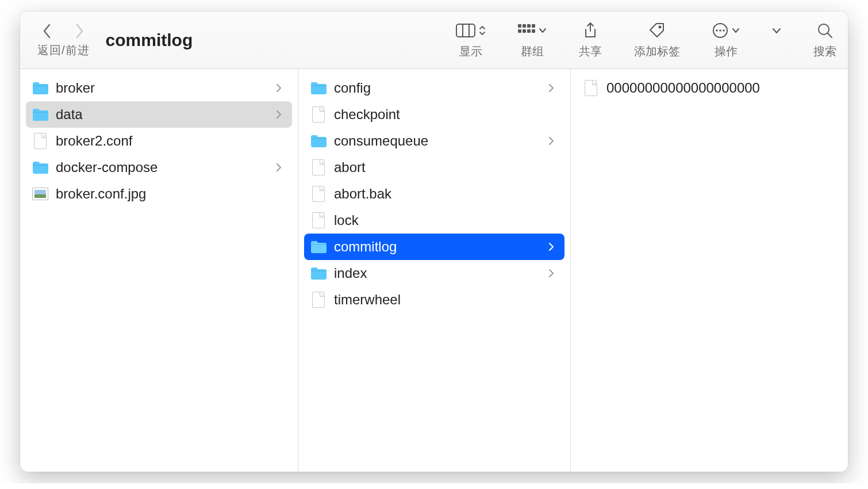 This screenshot has height=489, width=868. What do you see at coordinates (825, 30) in the screenshot?
I see `search-icon` at bounding box center [825, 30].